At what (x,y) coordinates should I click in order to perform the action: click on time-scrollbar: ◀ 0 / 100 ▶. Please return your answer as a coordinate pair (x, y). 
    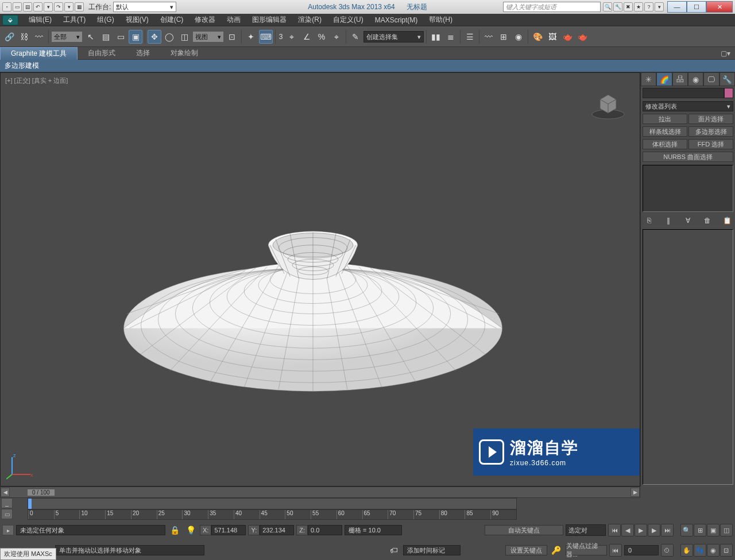
    Looking at the image, I should click on (320, 492).